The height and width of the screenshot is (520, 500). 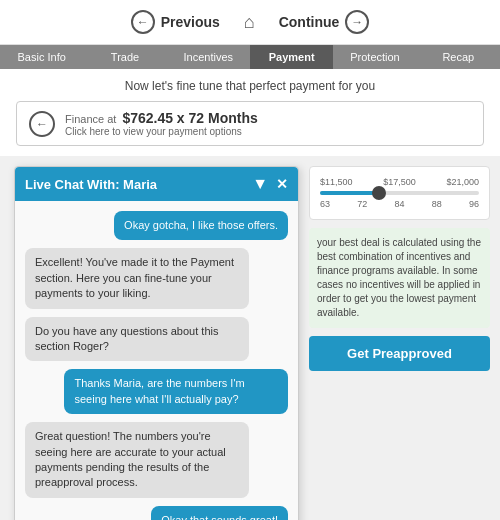 What do you see at coordinates (348, 193) in the screenshot?
I see `slider-fill` at bounding box center [348, 193].